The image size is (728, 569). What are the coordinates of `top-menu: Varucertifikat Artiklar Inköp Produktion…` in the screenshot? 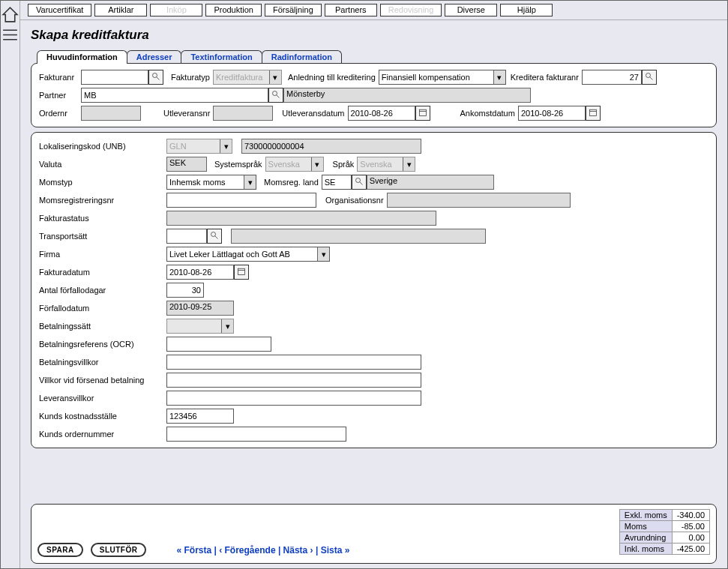 It's located at (373, 10).